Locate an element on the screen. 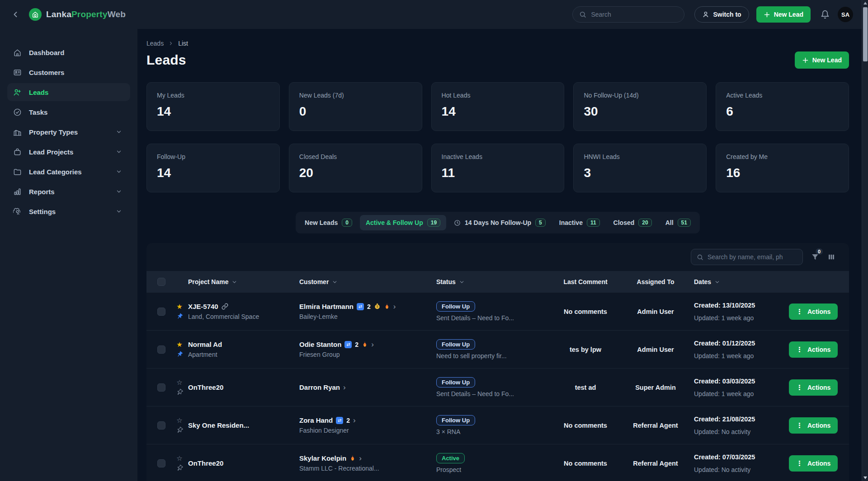 Image resolution: width=868 pixels, height=481 pixels. project-name: Normal Ad is located at coordinates (205, 344).